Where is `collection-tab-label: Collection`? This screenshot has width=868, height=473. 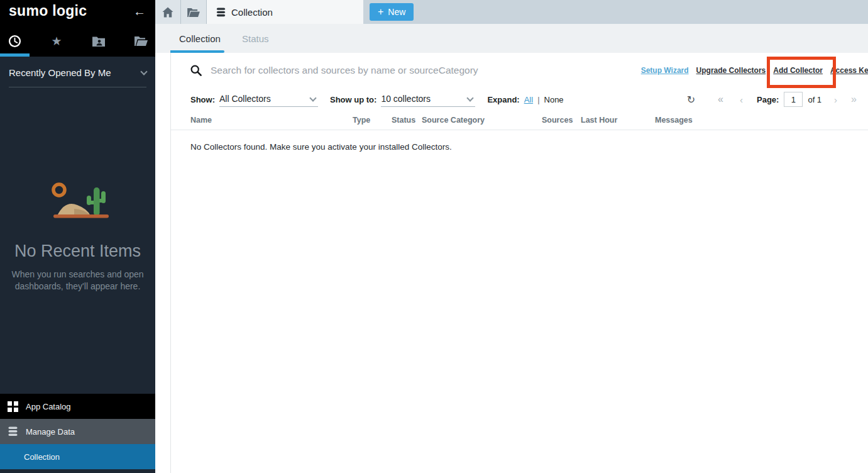 collection-tab-label: Collection is located at coordinates (252, 13).